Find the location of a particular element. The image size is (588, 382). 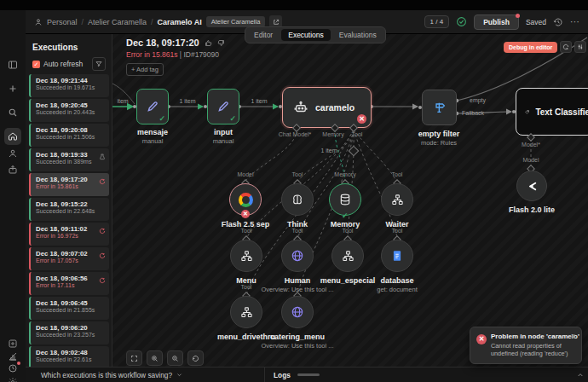

logs-panel-header: Logs is located at coordinates (278, 375).